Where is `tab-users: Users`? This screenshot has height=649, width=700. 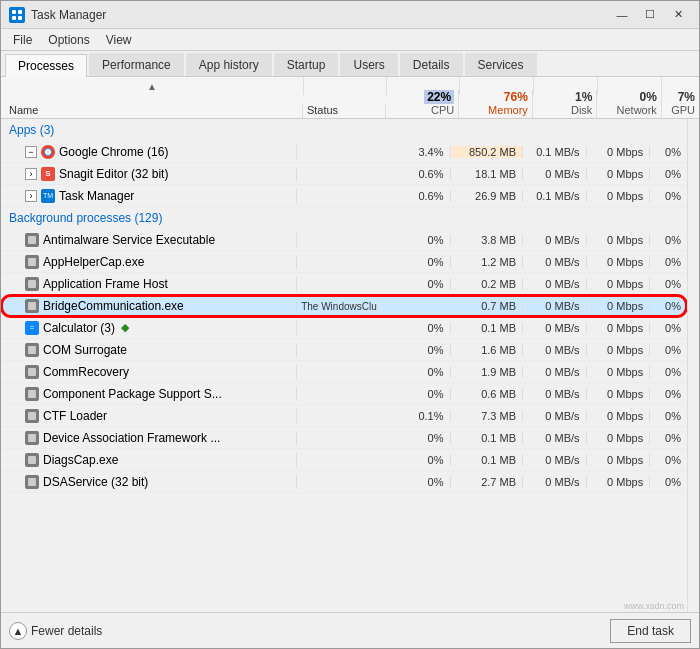 tab-users: Users is located at coordinates (368, 64).